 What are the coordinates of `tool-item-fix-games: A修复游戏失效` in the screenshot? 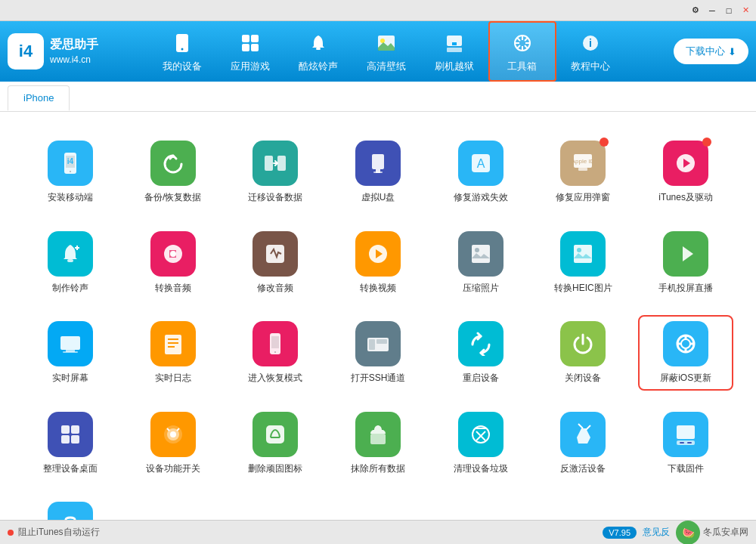 It's located at (481, 172).